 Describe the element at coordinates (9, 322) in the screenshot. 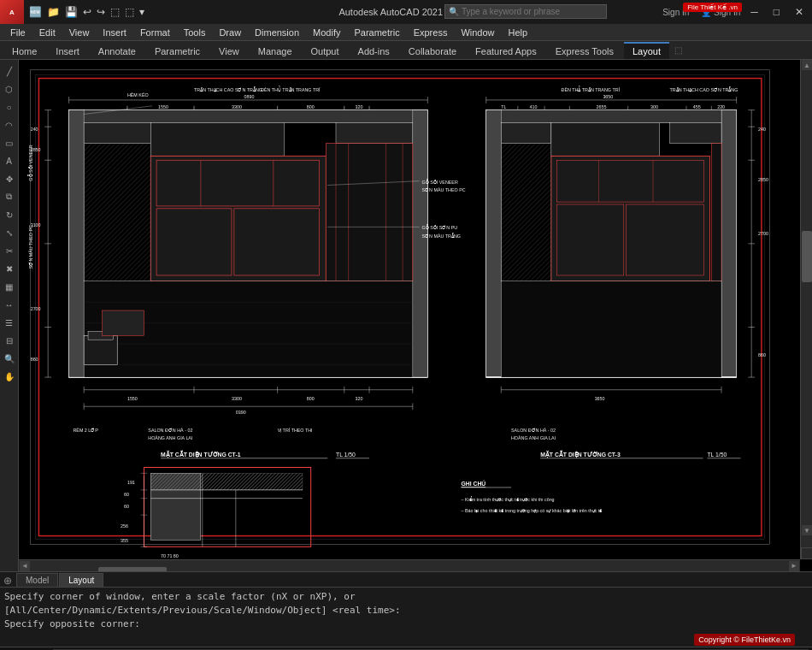

I see `tool-properties: ☰` at that location.